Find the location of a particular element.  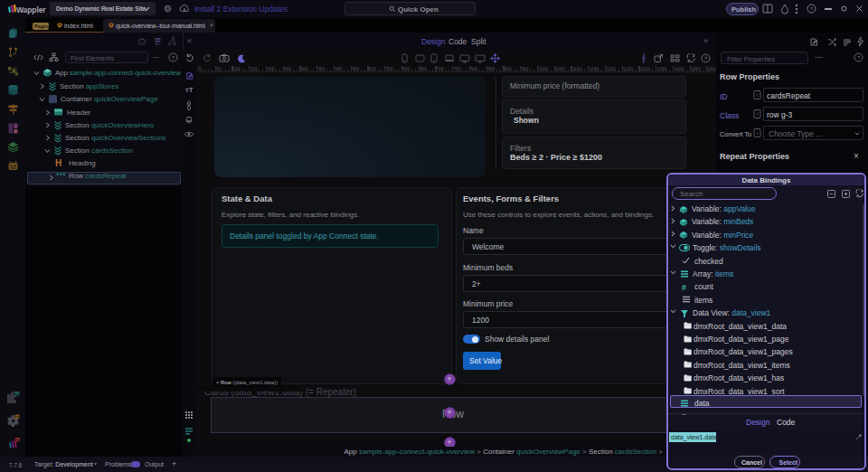

svg-text: 650 is located at coordinates (423, 69).